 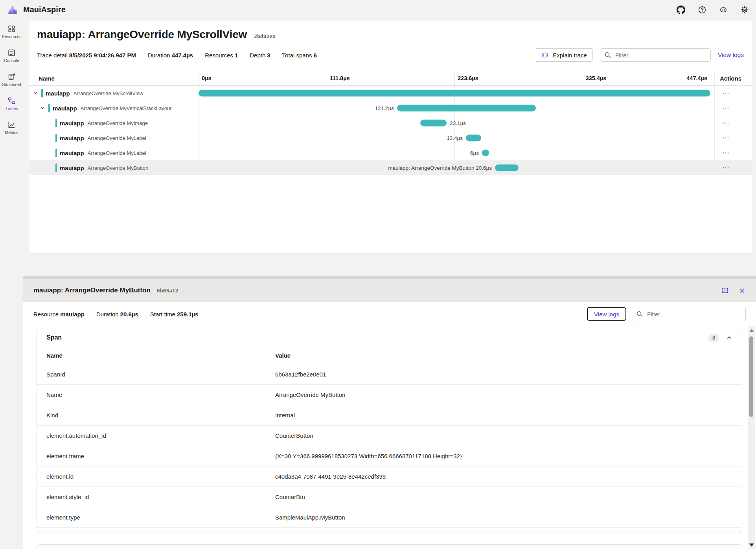 I want to click on span-duration-label: mauiapp: ArrangeOverride MyButton 20.6µs, so click(x=440, y=168).